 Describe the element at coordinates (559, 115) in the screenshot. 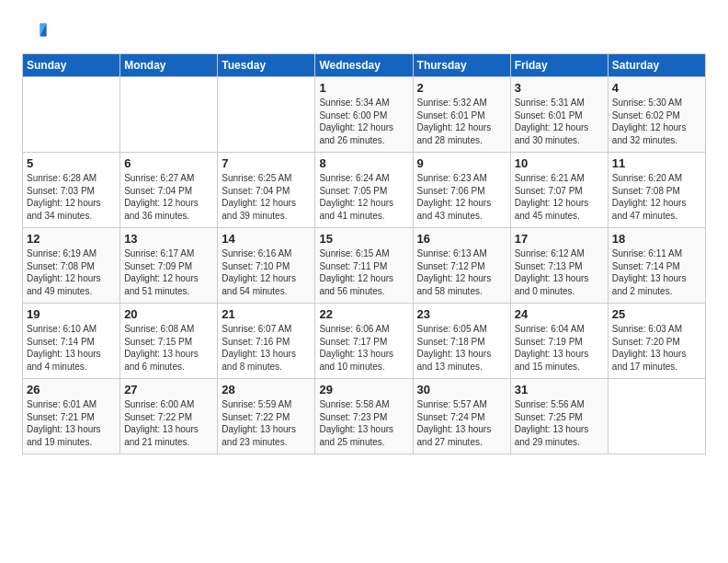

I see `calendar-cell: 3Sunrise: 5:31 AM Sunset: 6:01 PM Daylig…` at that location.